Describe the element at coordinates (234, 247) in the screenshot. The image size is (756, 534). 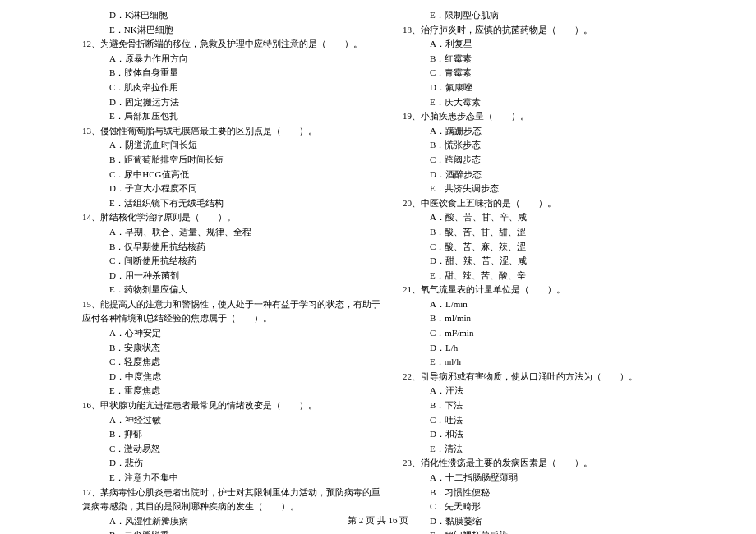
I see `option: B．仅早期使用抗结核药` at that location.